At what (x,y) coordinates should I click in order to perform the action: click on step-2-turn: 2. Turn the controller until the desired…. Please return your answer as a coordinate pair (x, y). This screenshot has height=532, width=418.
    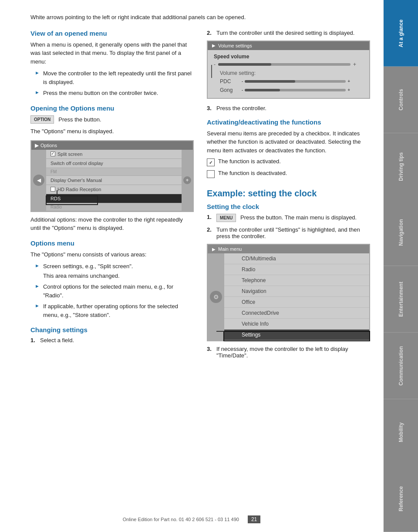
    Looking at the image, I should click on (288, 33).